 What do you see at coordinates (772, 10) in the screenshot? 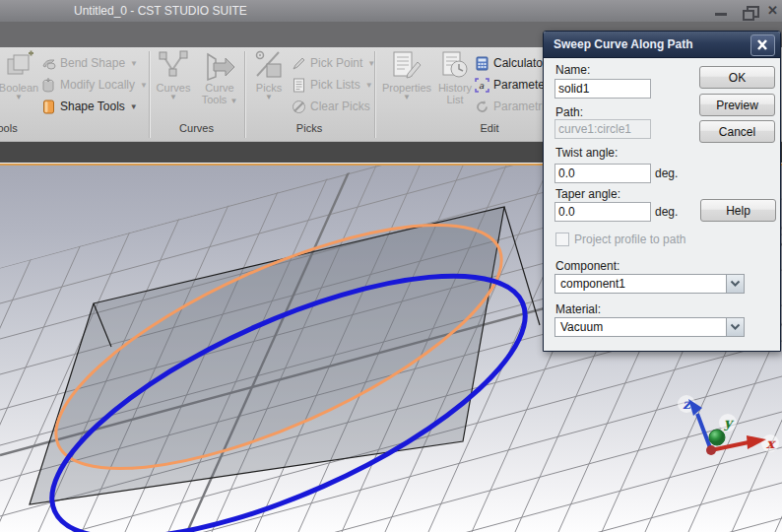
I see `close-icon: ✕` at bounding box center [772, 10].